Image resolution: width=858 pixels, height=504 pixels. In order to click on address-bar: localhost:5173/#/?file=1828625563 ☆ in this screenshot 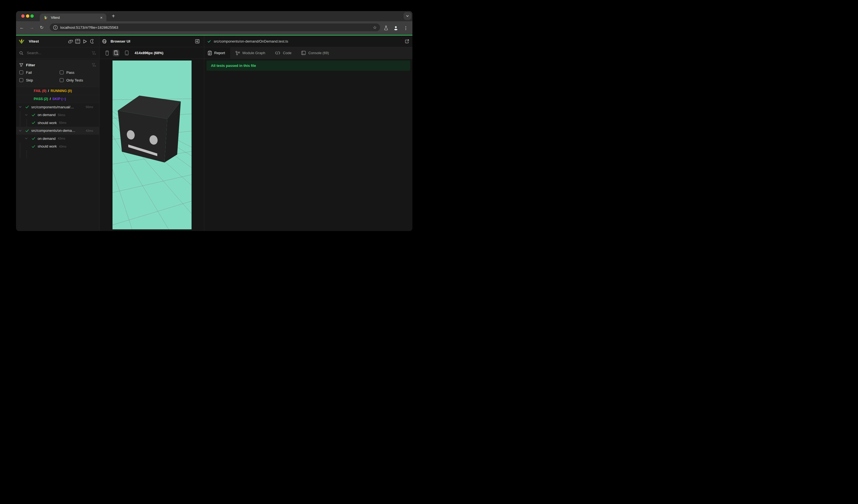, I will do `click(215, 27)`.